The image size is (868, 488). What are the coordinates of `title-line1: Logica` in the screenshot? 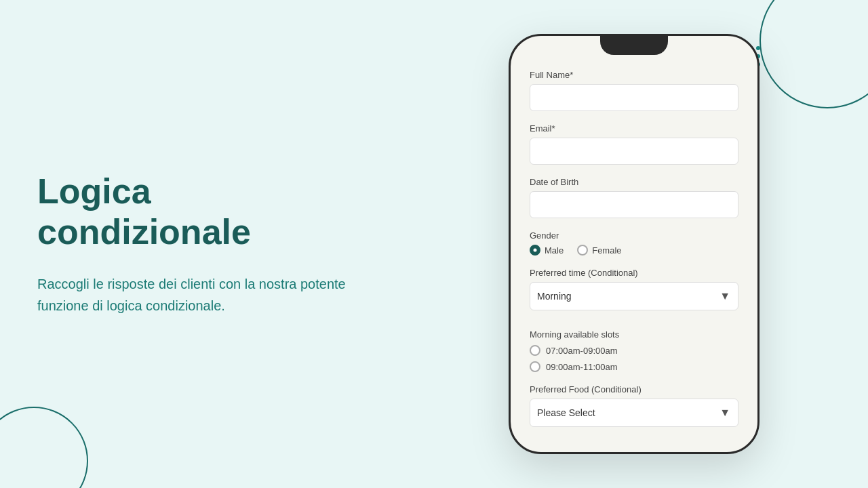 It's located at (94, 191).